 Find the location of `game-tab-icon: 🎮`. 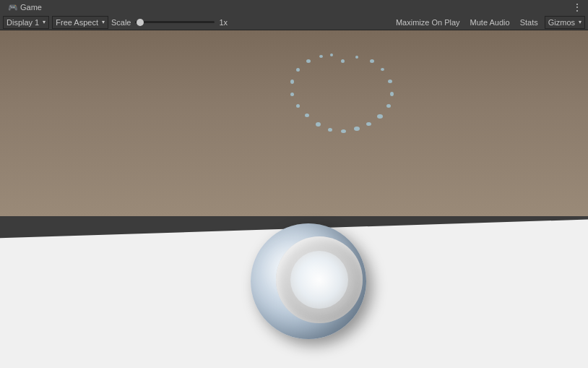

game-tab-icon: 🎮 is located at coordinates (13, 7).